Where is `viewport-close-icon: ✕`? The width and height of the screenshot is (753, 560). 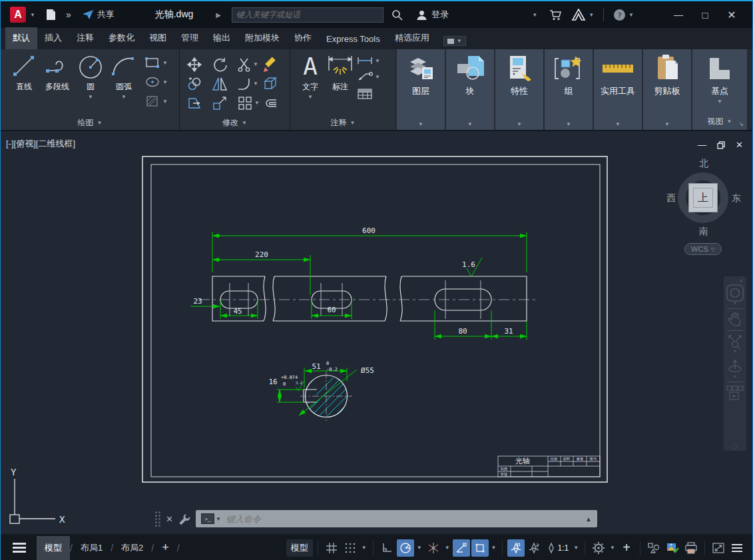
viewport-close-icon: ✕ is located at coordinates (739, 145).